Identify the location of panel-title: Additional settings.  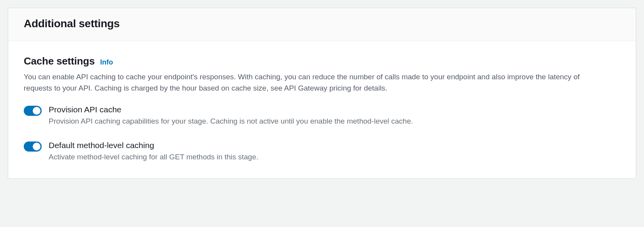
(322, 24).